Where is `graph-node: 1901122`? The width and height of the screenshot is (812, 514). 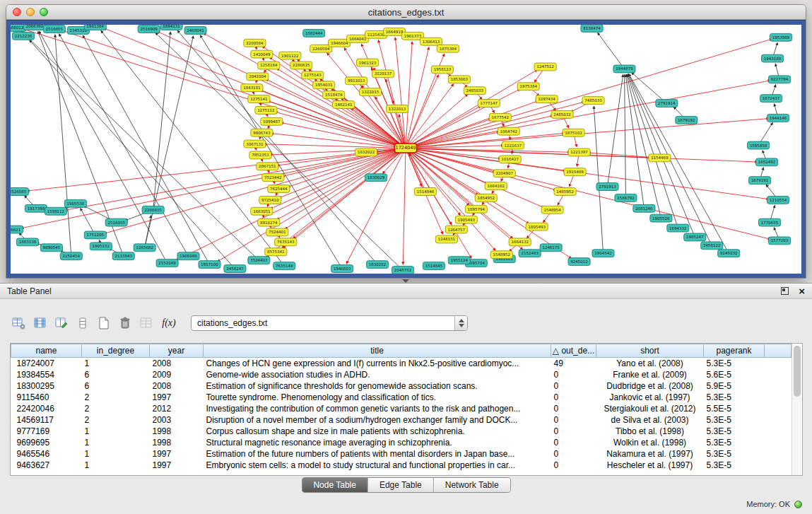
graph-node: 1901122 is located at coordinates (290, 55).